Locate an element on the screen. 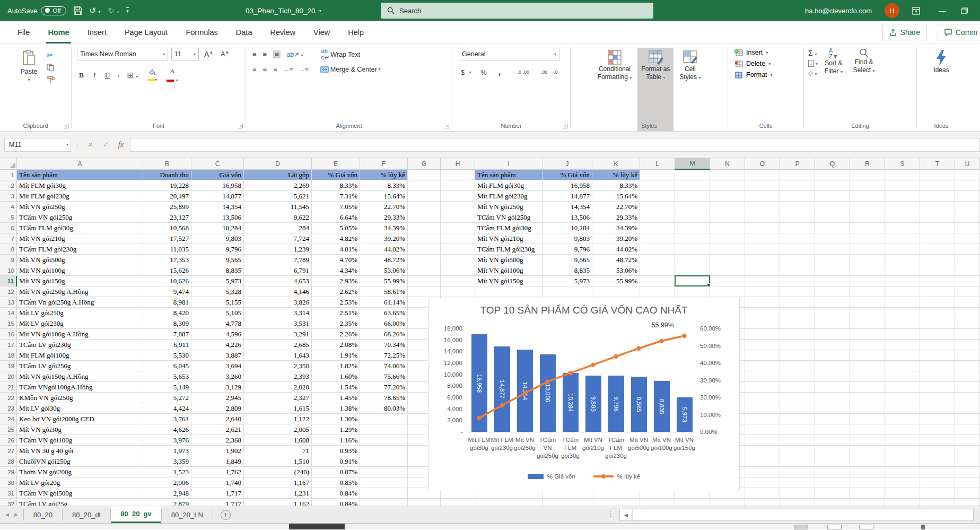 The image size is (980, 530). ideas-button: Ideas is located at coordinates (941, 89).